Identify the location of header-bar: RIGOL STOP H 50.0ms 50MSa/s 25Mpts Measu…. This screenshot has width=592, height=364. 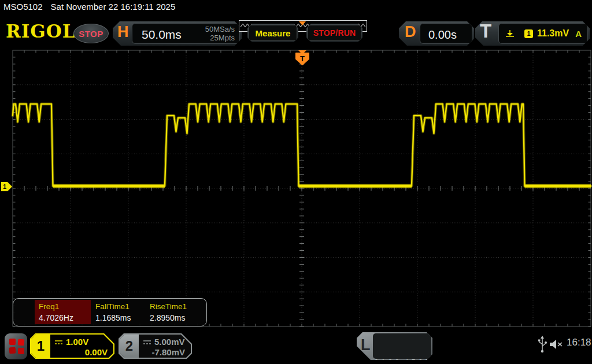
(296, 33).